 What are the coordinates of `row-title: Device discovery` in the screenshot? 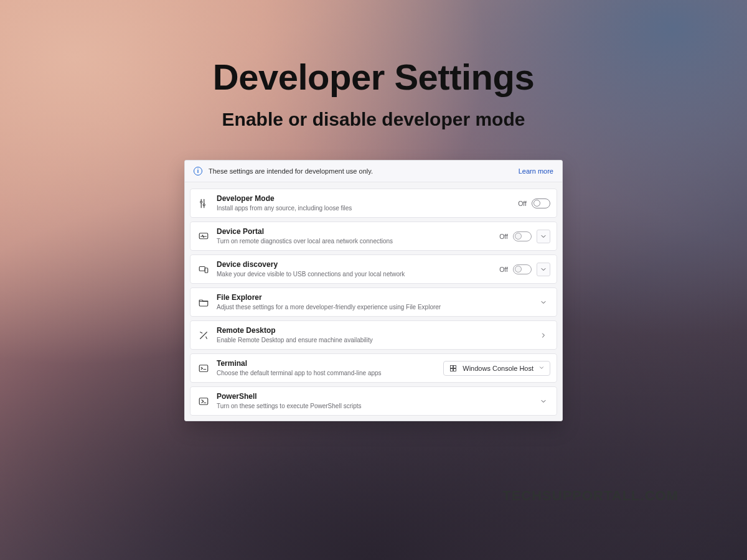 It's located at (355, 265).